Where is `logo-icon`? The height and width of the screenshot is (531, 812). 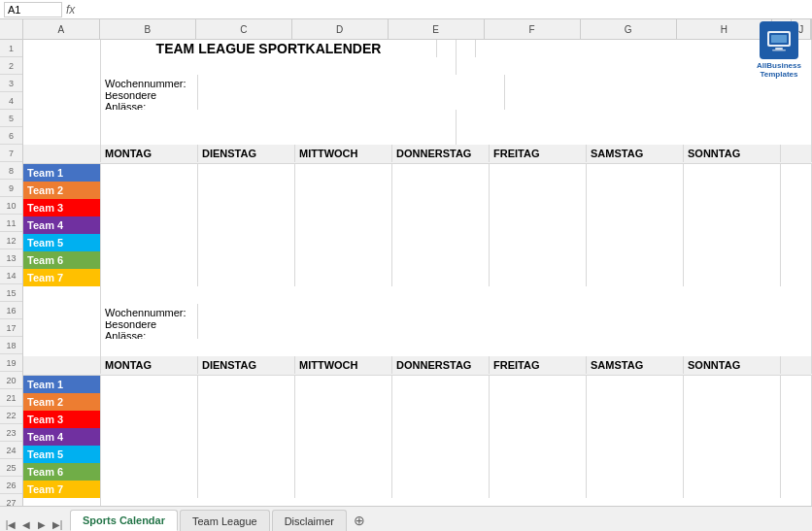
logo-icon is located at coordinates (779, 40).